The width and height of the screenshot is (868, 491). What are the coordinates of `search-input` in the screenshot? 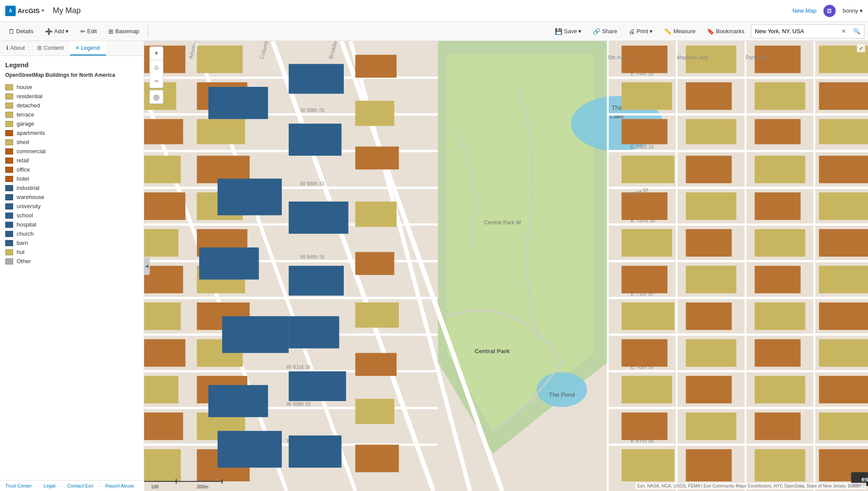 It's located at (795, 31).